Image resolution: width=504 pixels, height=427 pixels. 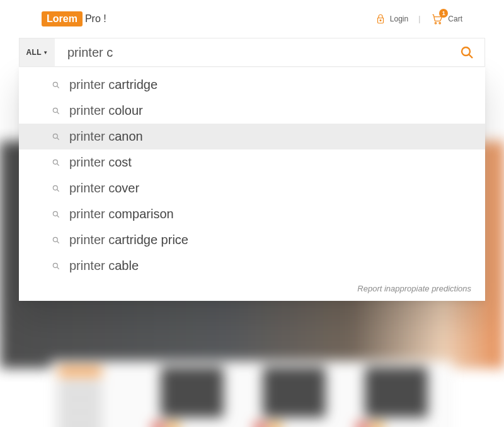 What do you see at coordinates (74, 19) in the screenshot?
I see `logo: Lorem Pro !` at bounding box center [74, 19].